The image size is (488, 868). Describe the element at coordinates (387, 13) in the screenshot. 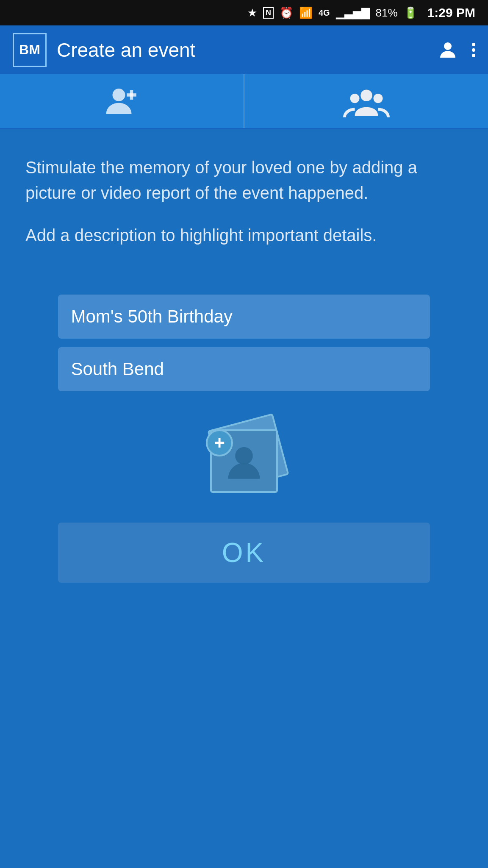

I see `battery-percent: 81%` at that location.